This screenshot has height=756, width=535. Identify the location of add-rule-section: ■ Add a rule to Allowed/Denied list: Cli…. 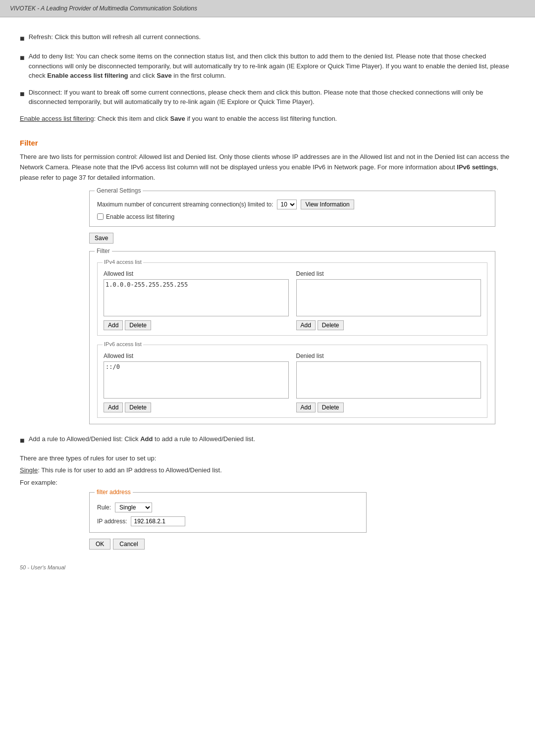
(268, 461).